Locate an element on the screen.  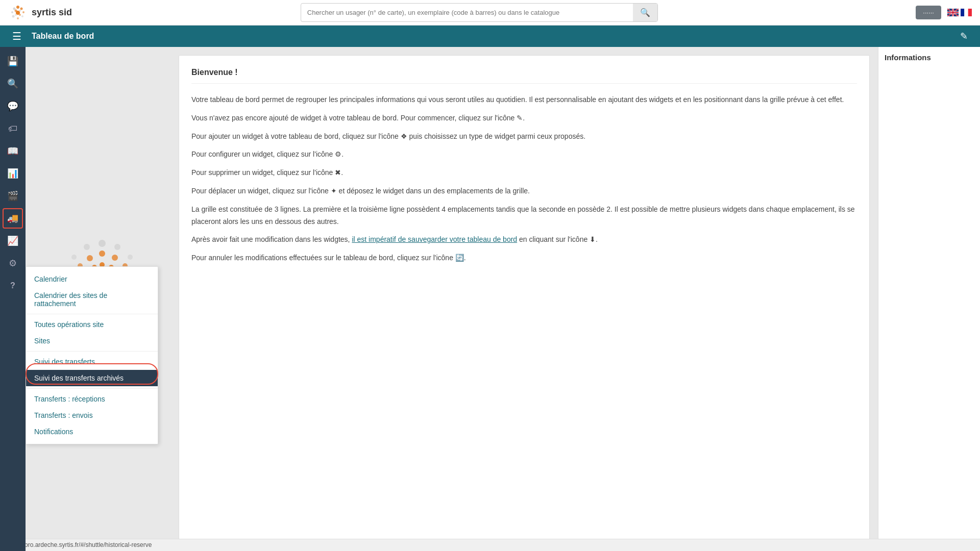
sidebar-item-truck: 🚚 is located at coordinates (13, 218).